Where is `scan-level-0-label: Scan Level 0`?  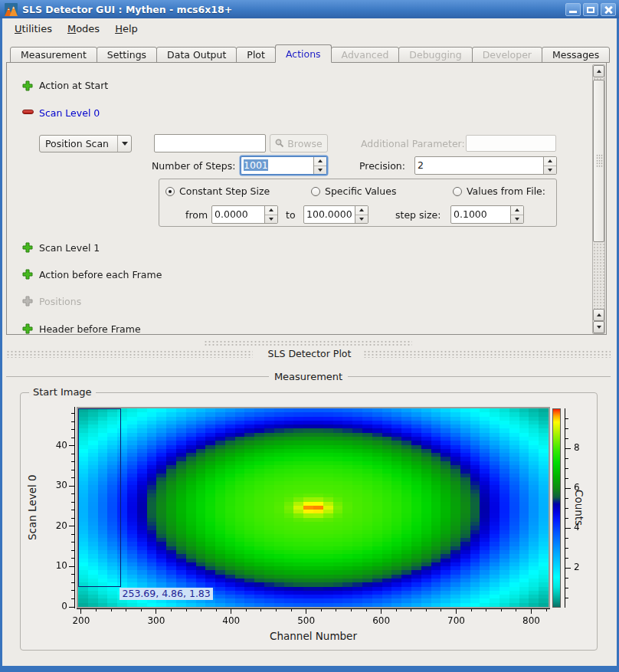
scan-level-0-label: Scan Level 0 is located at coordinates (69, 113).